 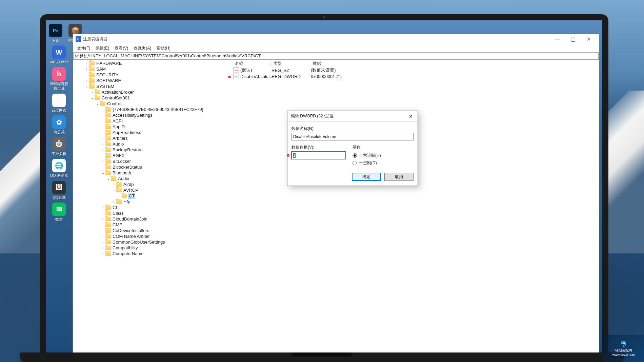 What do you see at coordinates (59, 168) in the screenshot?
I see `desktop-icon-qqbrowser: 🌐QQ 浏览器` at bounding box center [59, 168].